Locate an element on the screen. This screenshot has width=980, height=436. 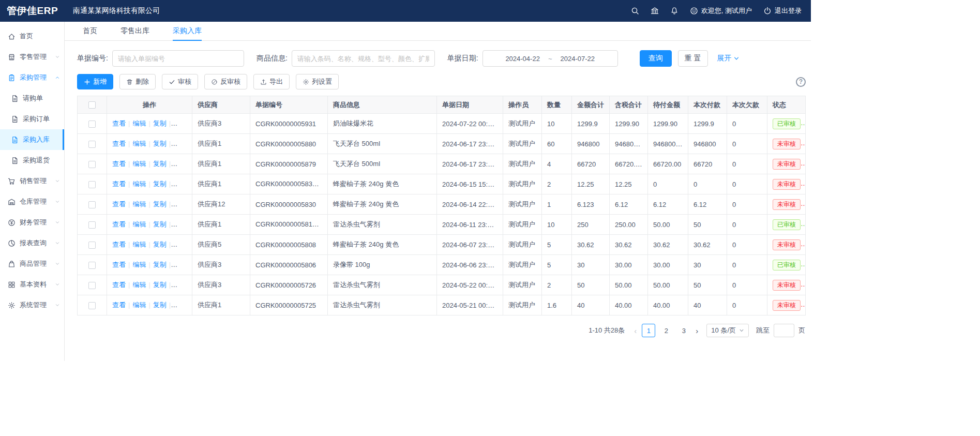
sidebar-item-purchase-return: 采购退货 is located at coordinates (32, 160).